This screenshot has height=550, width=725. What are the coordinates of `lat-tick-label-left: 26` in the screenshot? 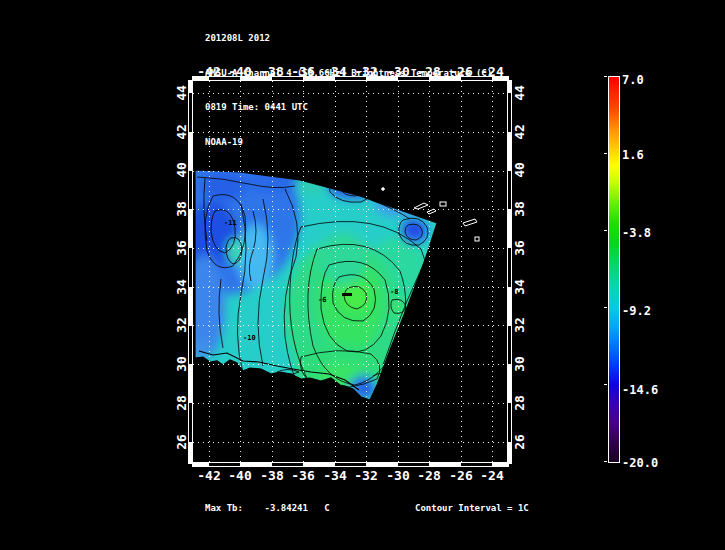 It's located at (182, 442).